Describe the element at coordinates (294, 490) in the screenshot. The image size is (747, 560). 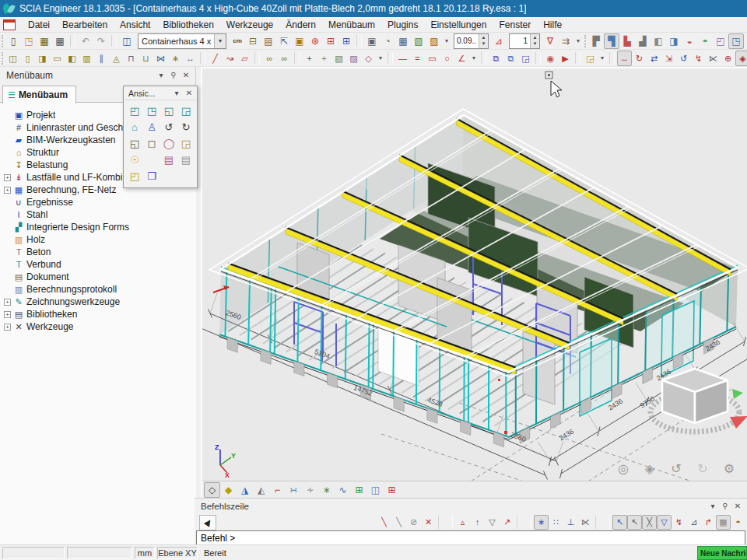
I see `dimension-lines-icon: ∺` at that location.